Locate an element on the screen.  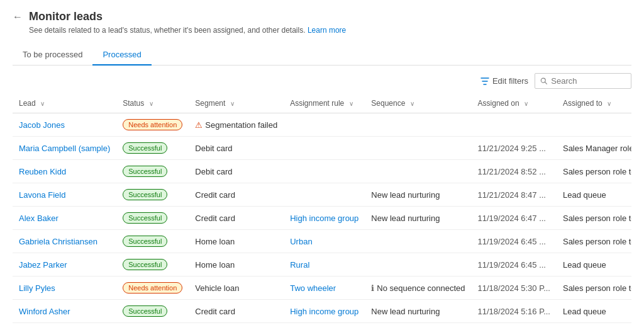
back-button: ← is located at coordinates (18, 17).